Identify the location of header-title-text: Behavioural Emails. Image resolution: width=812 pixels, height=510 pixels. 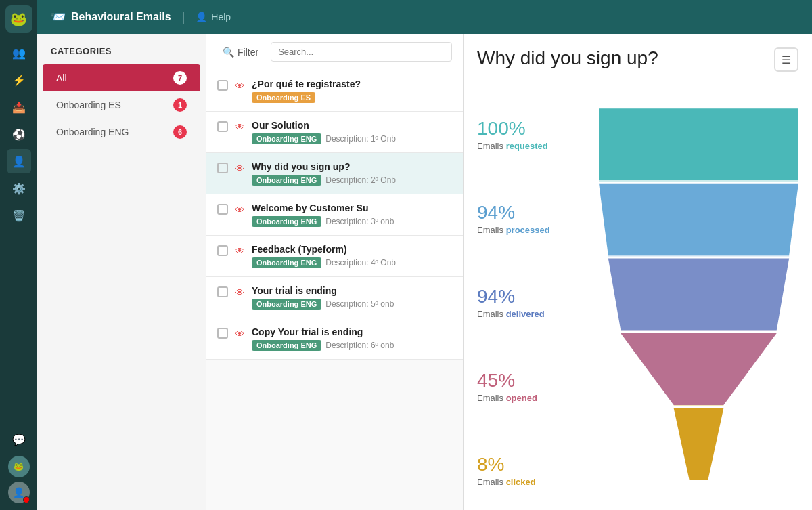
(121, 17).